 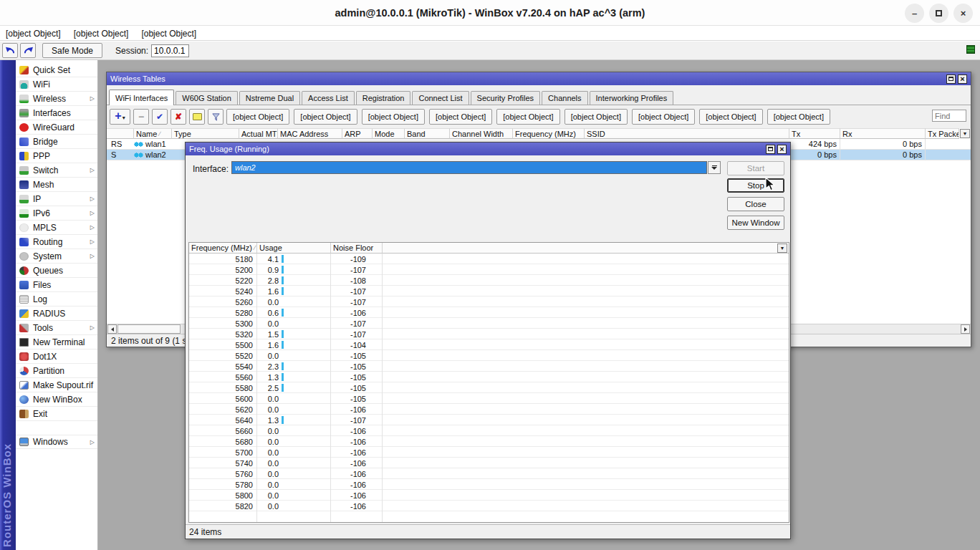 What do you see at coordinates (328, 97) in the screenshot?
I see `tab: Access List` at bounding box center [328, 97].